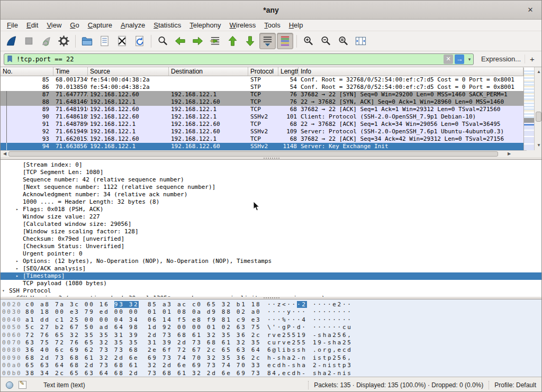 This screenshot has width=542, height=392. What do you see at coordinates (264, 71) in the screenshot?
I see `column-header-protocol: Protocol` at bounding box center [264, 71].